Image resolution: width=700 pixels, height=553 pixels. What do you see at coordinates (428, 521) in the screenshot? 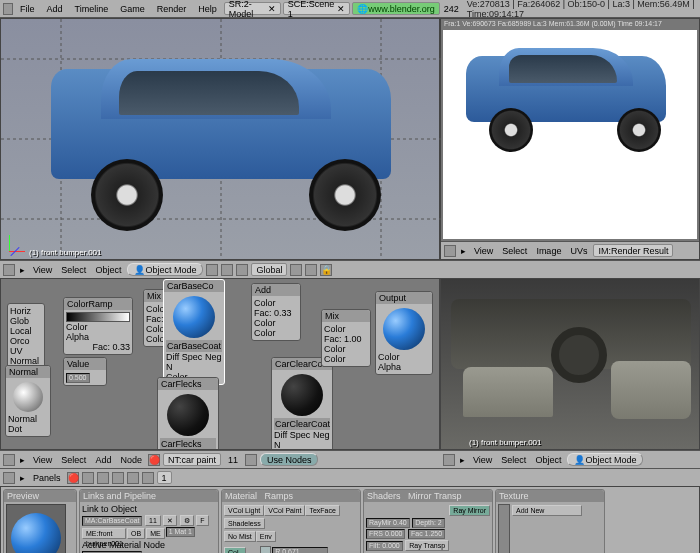
I see `panel-mirror-transp: Shaders Mirror Transp Ray Mirror RayMir …` at bounding box center [428, 521].